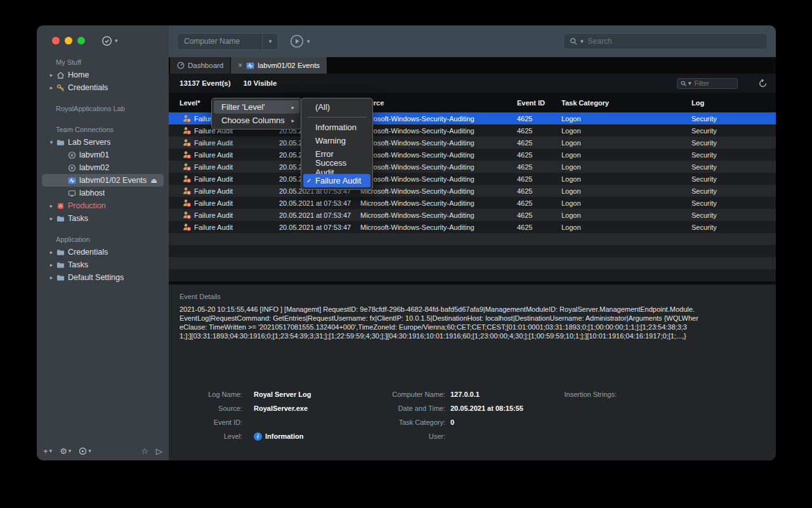  Describe the element at coordinates (256, 121) in the screenshot. I see `menu-item-choose-columns: Choose Columns▸` at that location.